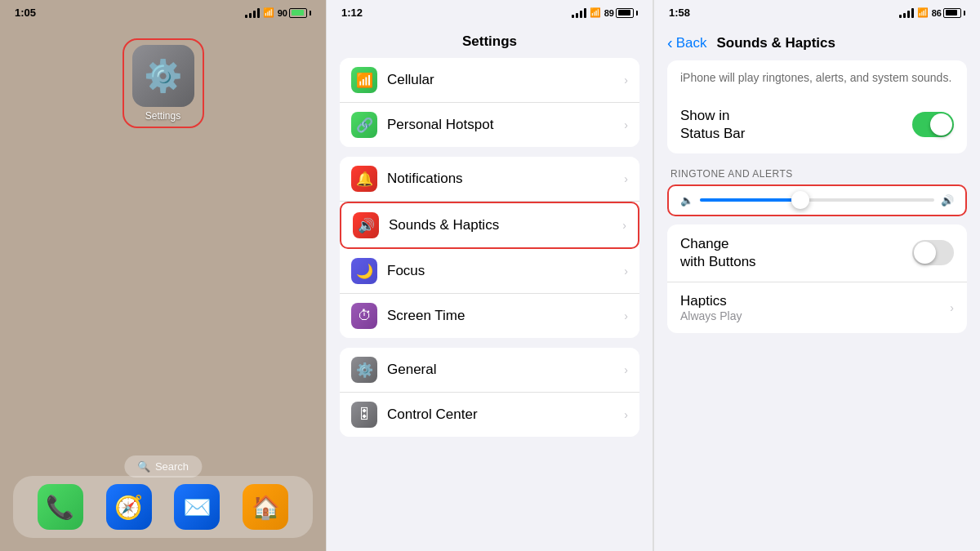 The height and width of the screenshot is (551, 980). What do you see at coordinates (490, 247) in the screenshot?
I see `settings-group-main: 🔔 Notifications › 🔊 Sounds & Haptics › 🌙…` at bounding box center [490, 247].